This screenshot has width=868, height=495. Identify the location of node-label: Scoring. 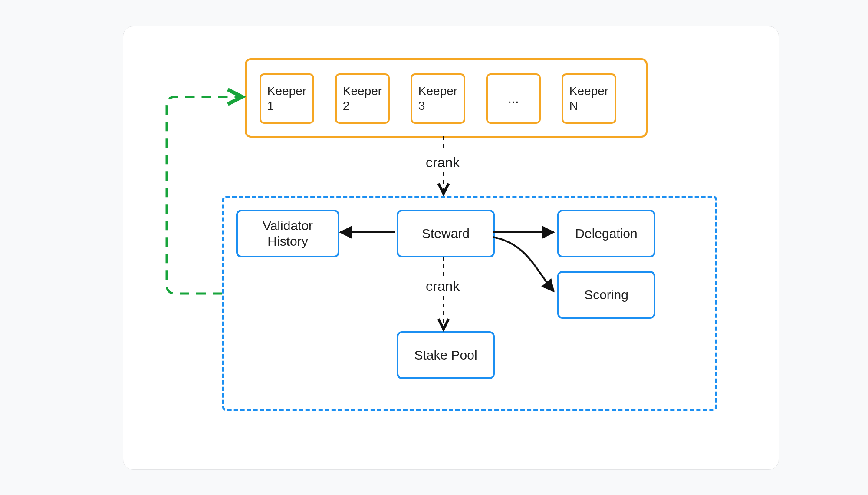
(606, 295).